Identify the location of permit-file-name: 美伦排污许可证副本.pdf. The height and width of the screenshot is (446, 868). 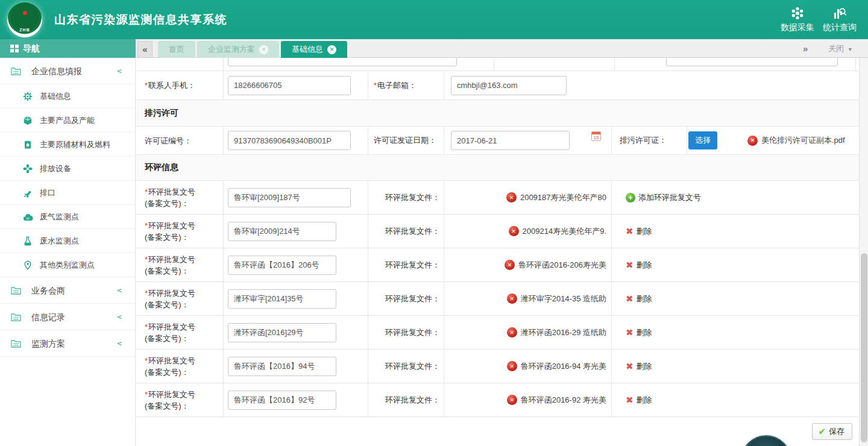
(803, 140).